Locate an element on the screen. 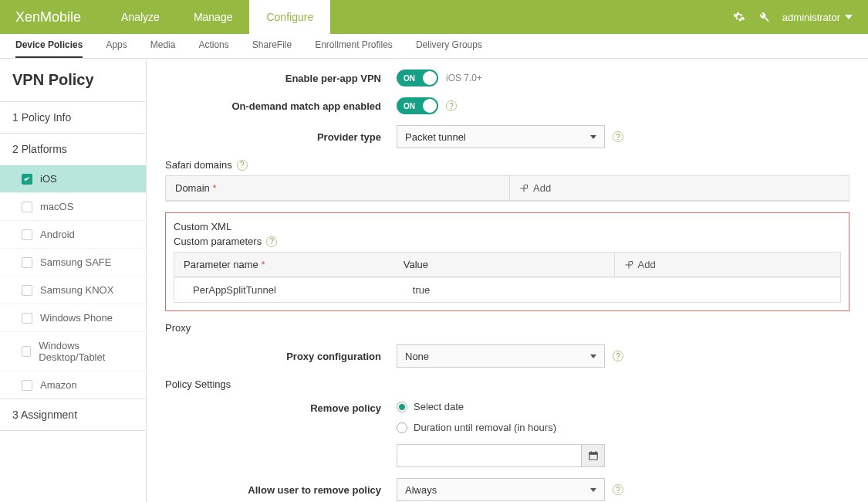 This screenshot has height=502, width=868. col-domain: Domain * is located at coordinates (338, 188).